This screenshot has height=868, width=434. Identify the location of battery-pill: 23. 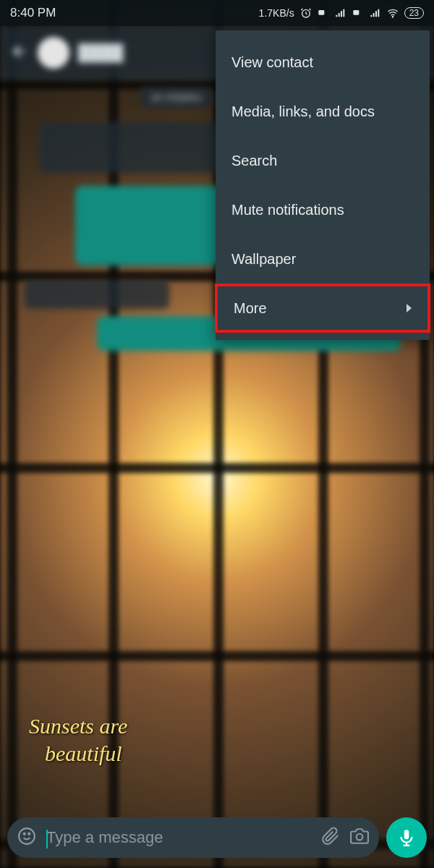
(414, 13).